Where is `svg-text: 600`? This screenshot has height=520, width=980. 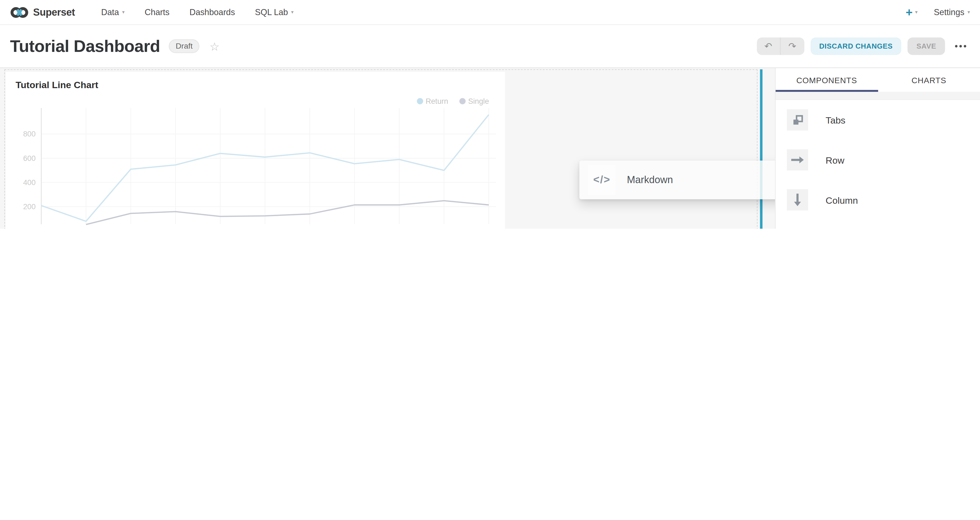
svg-text: 600 is located at coordinates (30, 158).